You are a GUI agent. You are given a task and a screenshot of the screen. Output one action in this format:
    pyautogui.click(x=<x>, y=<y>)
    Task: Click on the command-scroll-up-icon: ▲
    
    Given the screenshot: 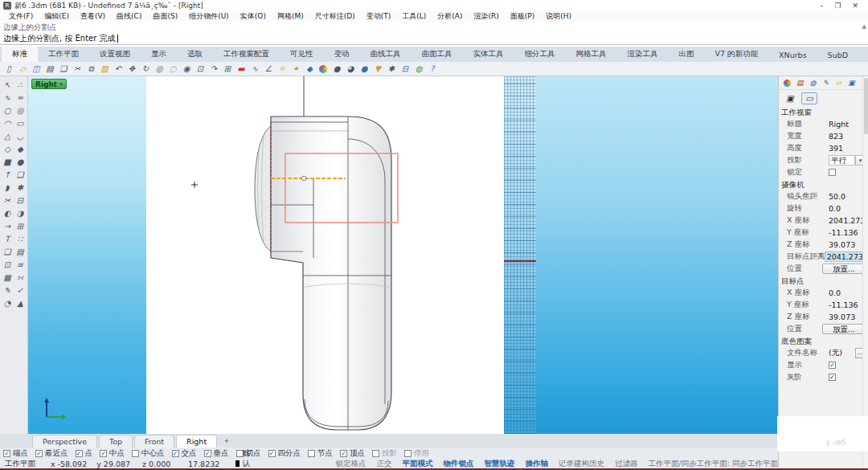 What is the action you would take?
    pyautogui.click(x=865, y=27)
    